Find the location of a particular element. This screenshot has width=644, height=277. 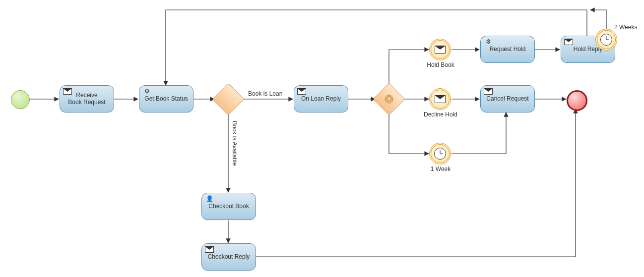

task-label: Receive Book Request is located at coordinates (86, 99).